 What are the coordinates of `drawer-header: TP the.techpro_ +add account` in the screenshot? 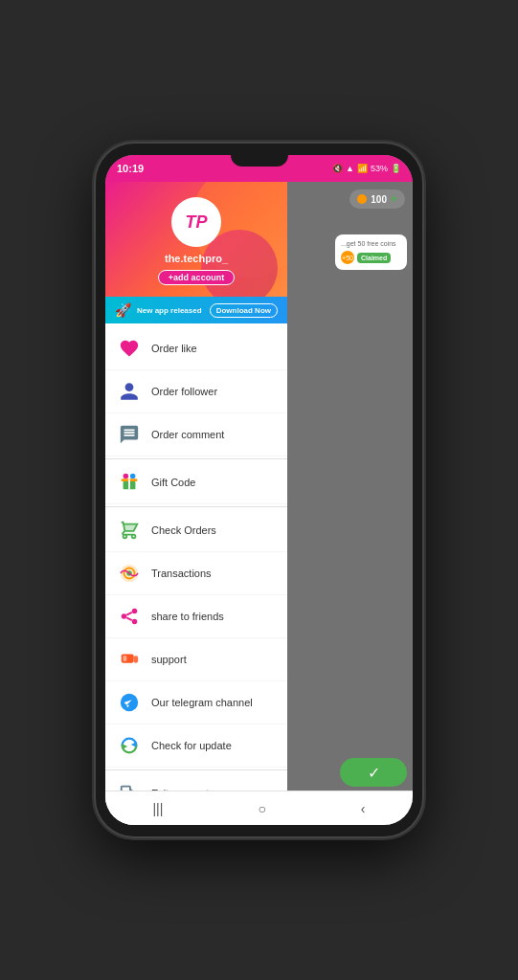 It's located at (196, 239).